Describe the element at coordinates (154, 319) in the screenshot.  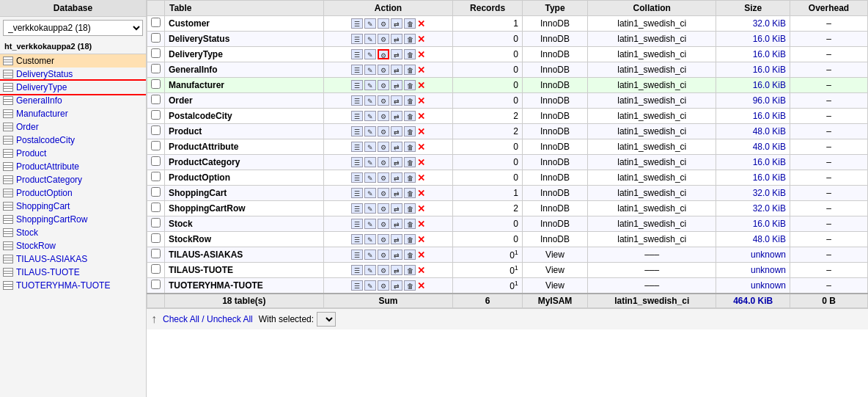
I see `scroll-up-icon: ↑` at that location.